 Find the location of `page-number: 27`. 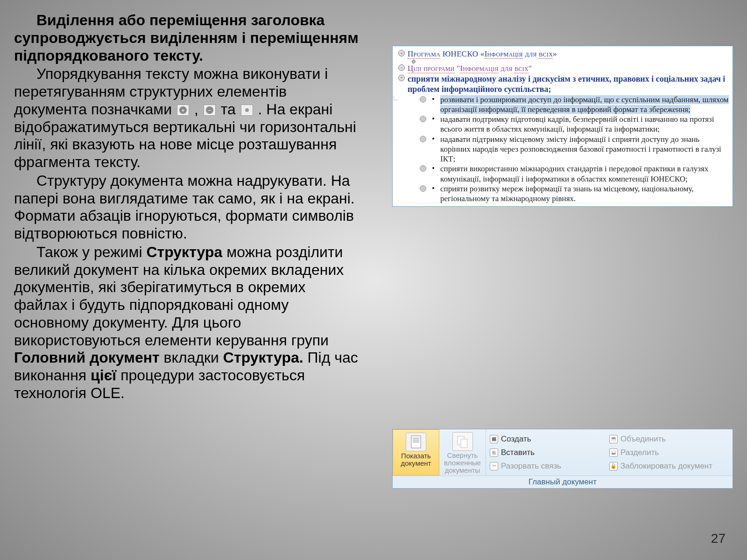

page-number: 27 is located at coordinates (718, 539).